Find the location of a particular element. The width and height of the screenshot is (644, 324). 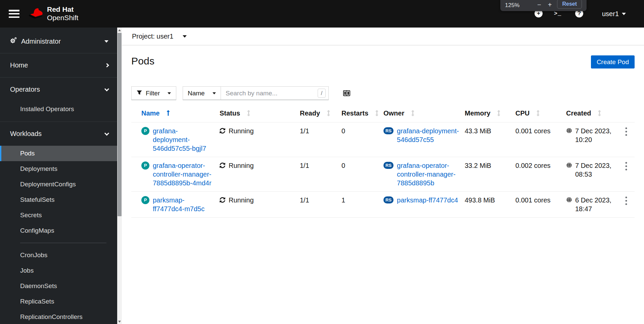

user-menu: user1 is located at coordinates (614, 14).